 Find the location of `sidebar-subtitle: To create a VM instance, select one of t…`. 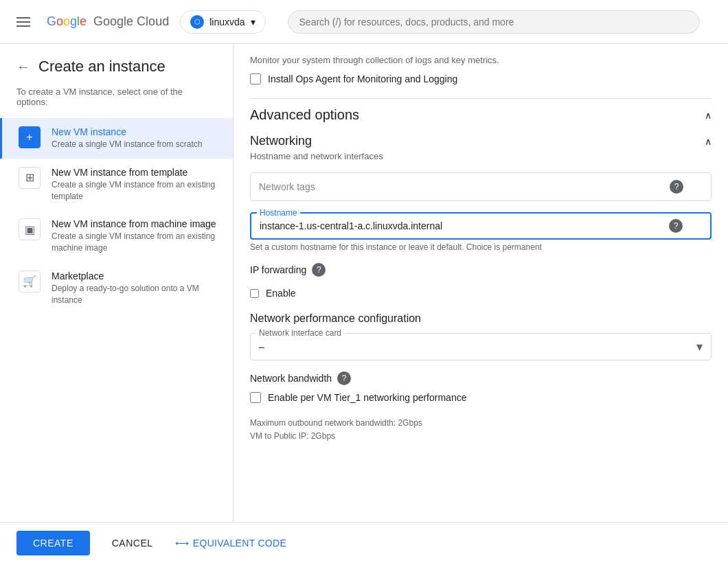

sidebar-subtitle: To create a VM instance, select one of t… is located at coordinates (117, 102).